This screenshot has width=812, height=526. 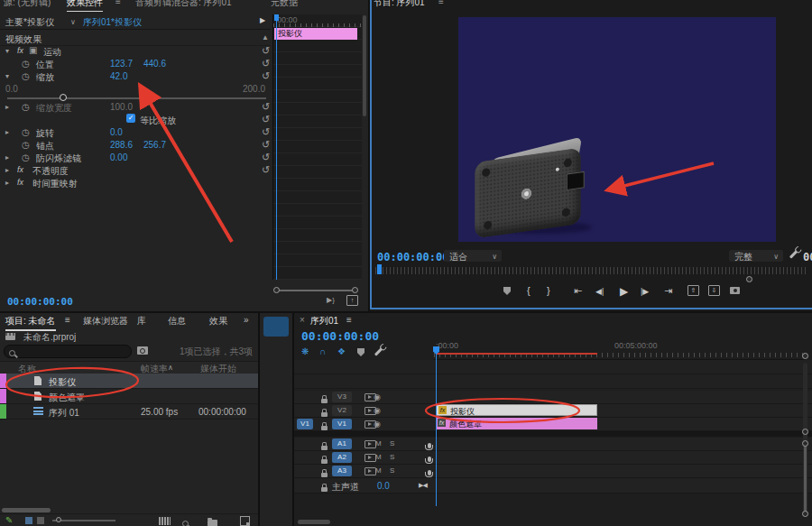 I want to click on tab-overflow-icon: », so click(x=246, y=319).